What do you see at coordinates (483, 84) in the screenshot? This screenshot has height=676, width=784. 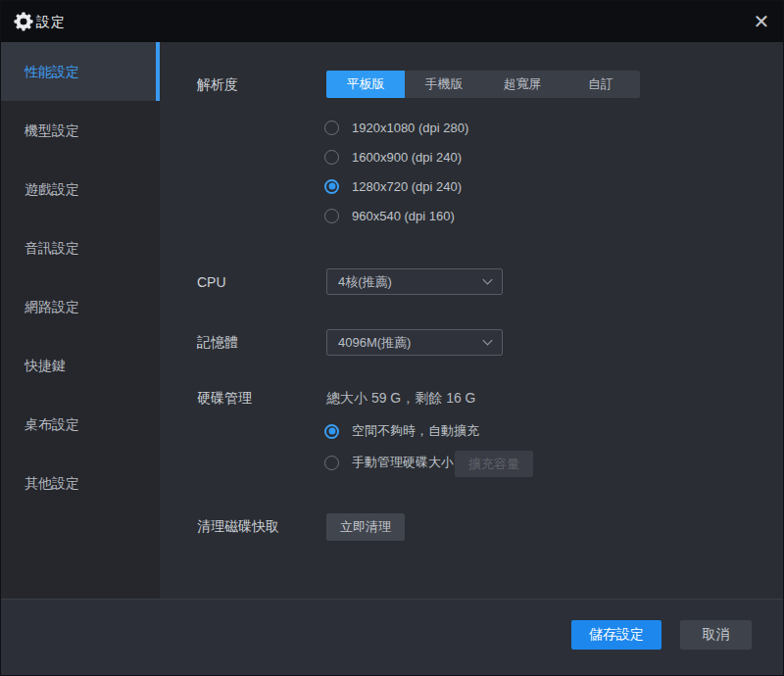 I see `resolution-tabs: 平板版 手機版 超寬屏 自訂` at bounding box center [483, 84].